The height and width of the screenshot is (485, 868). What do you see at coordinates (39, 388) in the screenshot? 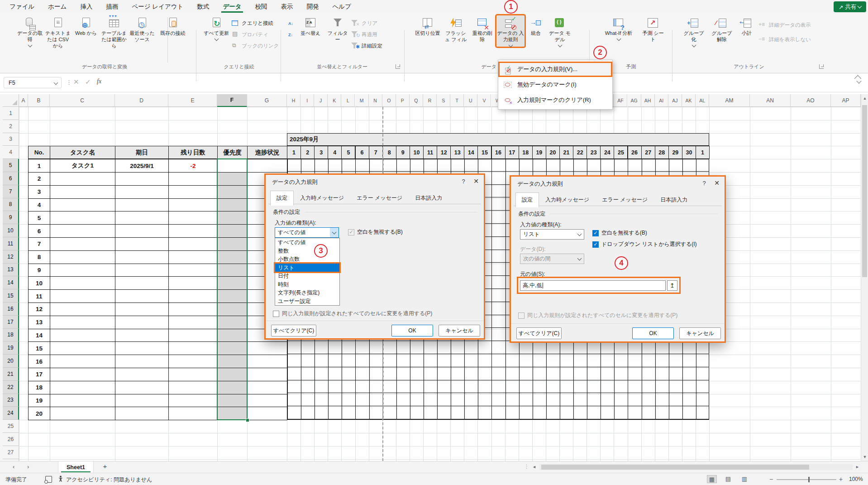
I see `grid-cell: 18` at bounding box center [39, 388].